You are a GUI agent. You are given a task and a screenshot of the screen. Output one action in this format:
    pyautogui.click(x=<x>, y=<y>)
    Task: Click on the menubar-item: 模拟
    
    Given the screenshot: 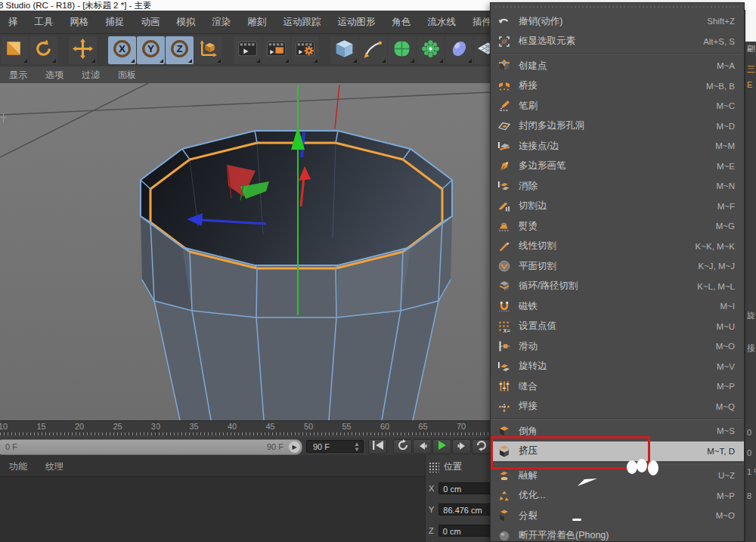 What is the action you would take?
    pyautogui.click(x=186, y=23)
    